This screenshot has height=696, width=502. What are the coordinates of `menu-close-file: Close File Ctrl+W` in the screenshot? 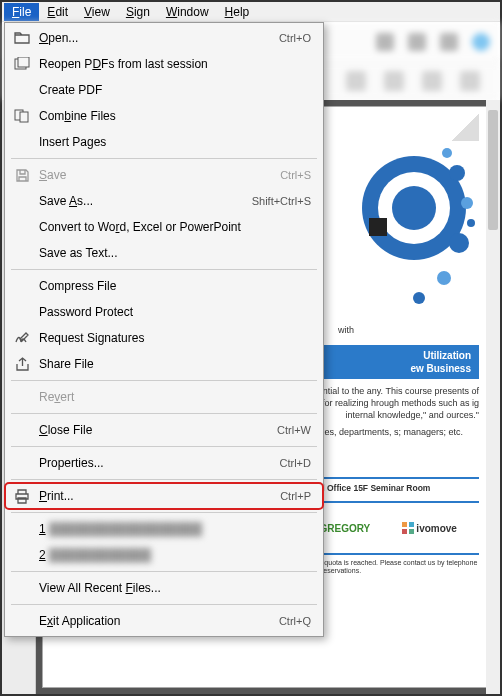 It's located at (164, 430).